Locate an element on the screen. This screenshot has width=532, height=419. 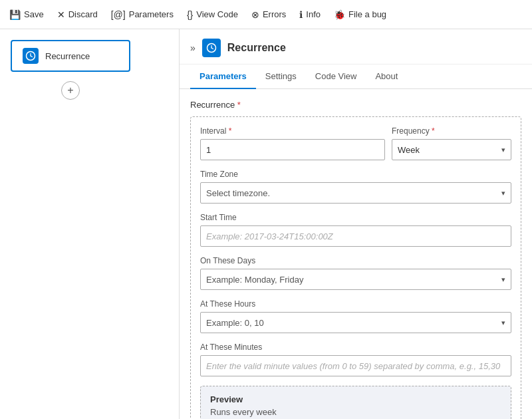
at-these-hours-label: At These Hours is located at coordinates (356, 304).